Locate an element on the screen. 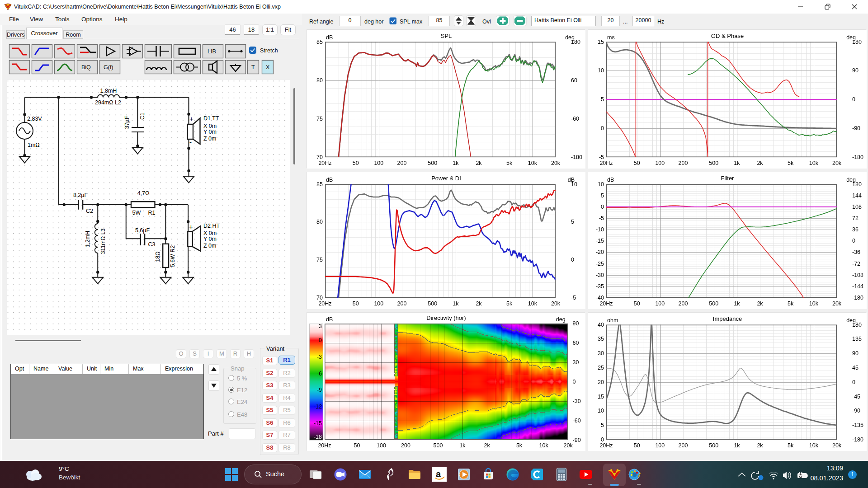 The height and width of the screenshot is (488, 868). svg-text: 5,6W R2 is located at coordinates (173, 257).